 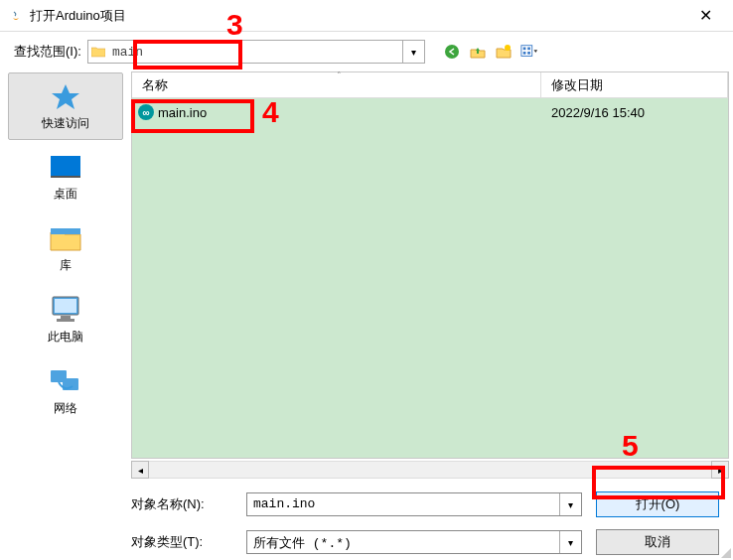 I want to click on java-icon, so click(x=16, y=16).